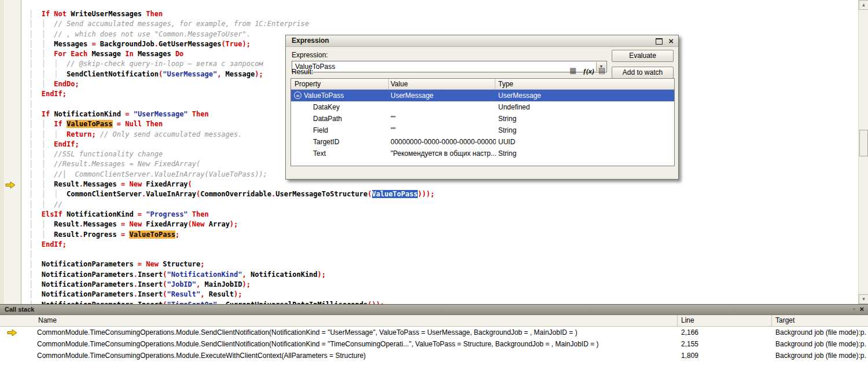 This screenshot has height=373, width=868. I want to click on evaluate-button: Evaluate, so click(642, 56).